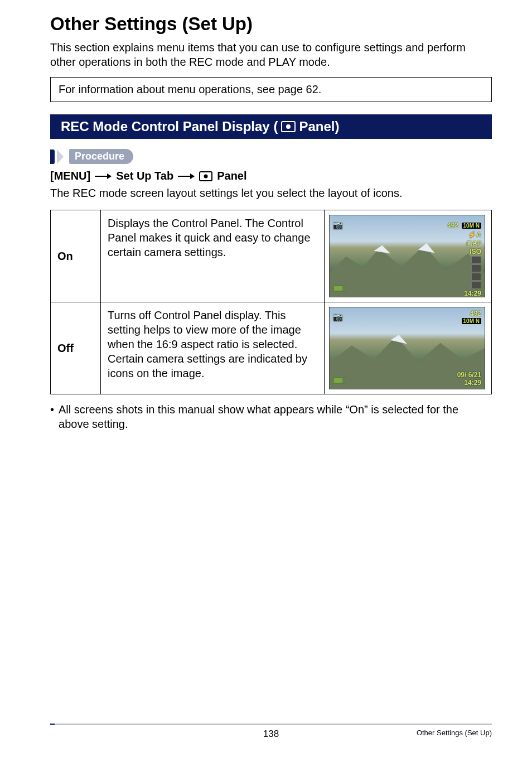 This screenshot has width=532, height=757. What do you see at coordinates (232, 176) in the screenshot?
I see `breadcrumb-panel: Panel` at bounding box center [232, 176].